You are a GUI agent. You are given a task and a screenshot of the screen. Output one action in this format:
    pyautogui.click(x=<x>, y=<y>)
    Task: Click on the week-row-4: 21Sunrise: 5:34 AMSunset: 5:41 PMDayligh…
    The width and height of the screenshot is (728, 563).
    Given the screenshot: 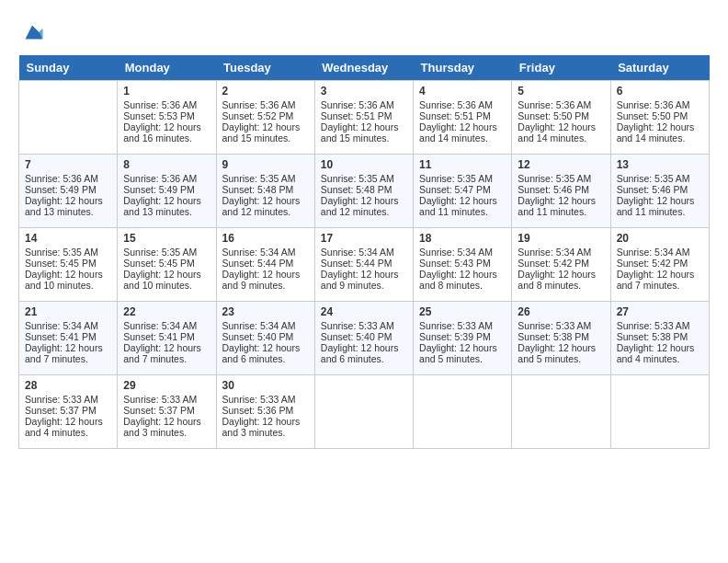 What is the action you would take?
    pyautogui.click(x=364, y=339)
    